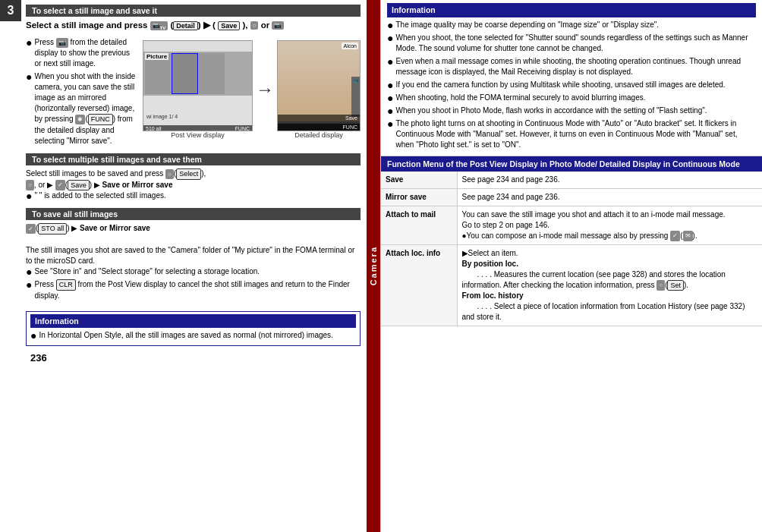 The height and width of the screenshot is (532, 762). Describe the element at coordinates (572, 43) in the screenshot. I see `info-right-bullet2: ● When you shoot, the tone selected for …` at that location.